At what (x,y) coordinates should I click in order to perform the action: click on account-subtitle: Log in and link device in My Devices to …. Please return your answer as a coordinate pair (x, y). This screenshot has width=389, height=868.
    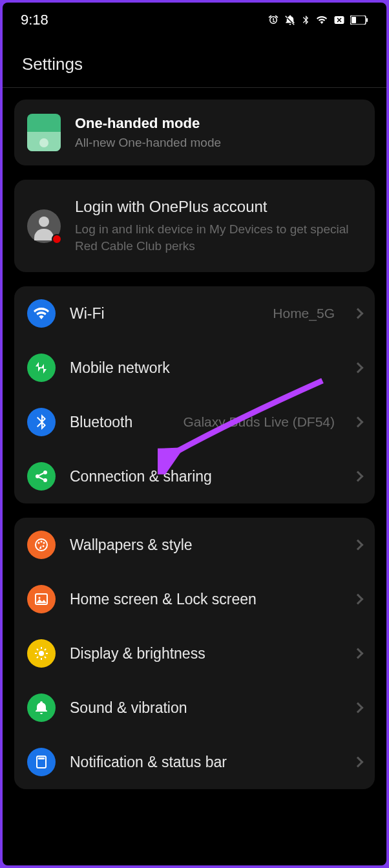
    Looking at the image, I should click on (218, 238).